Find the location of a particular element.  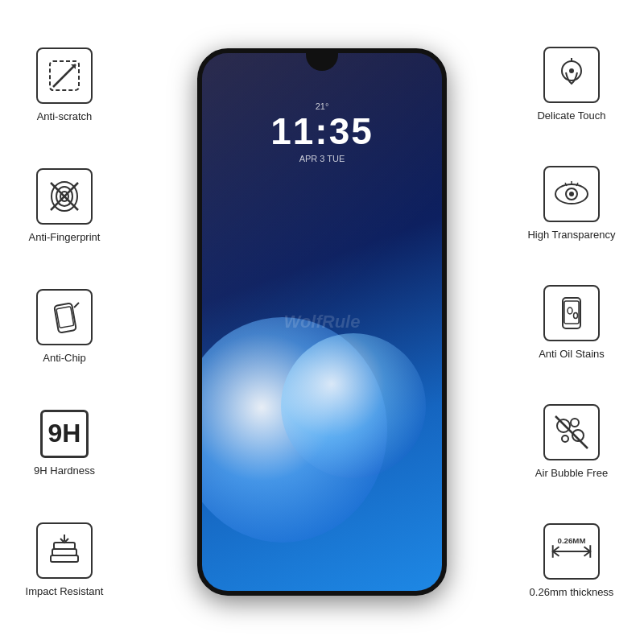

anti-fingerprint-icon-box is located at coordinates (64, 196).